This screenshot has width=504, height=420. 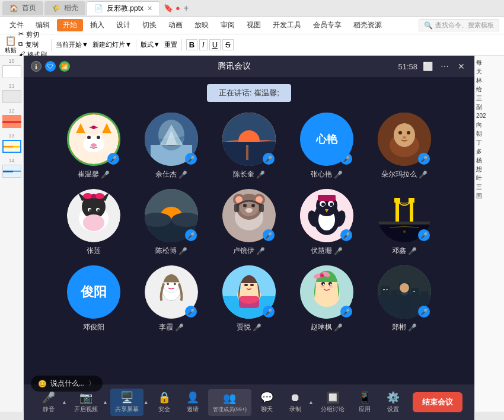 I want to click on members-btn: 👥 管理成员(99+), so click(x=230, y=403).